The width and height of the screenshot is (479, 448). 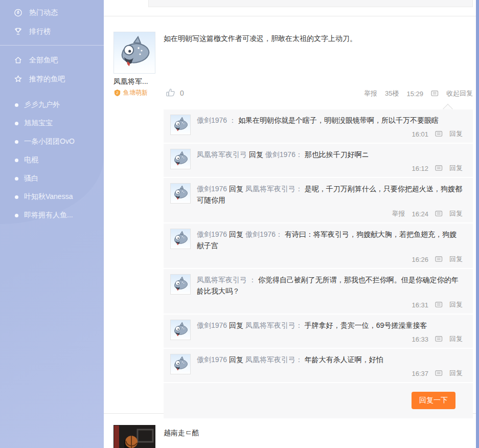 What do you see at coordinates (52, 160) in the screenshot?
I see `sidebar-channel-item: 电棍` at bounding box center [52, 160].